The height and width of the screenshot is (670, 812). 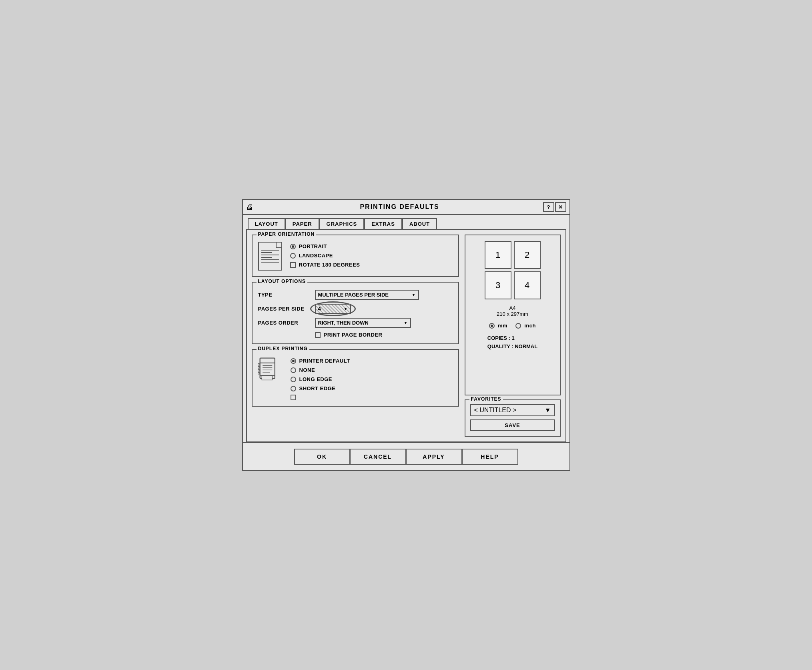 I want to click on duplex-radio-group: PRINTER DEFAULT NONE LONG EDGE SHOR, so click(x=320, y=378).